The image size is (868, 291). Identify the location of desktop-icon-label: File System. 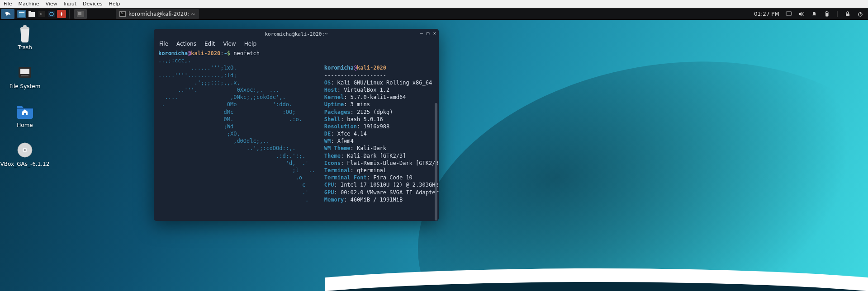
(25, 86).